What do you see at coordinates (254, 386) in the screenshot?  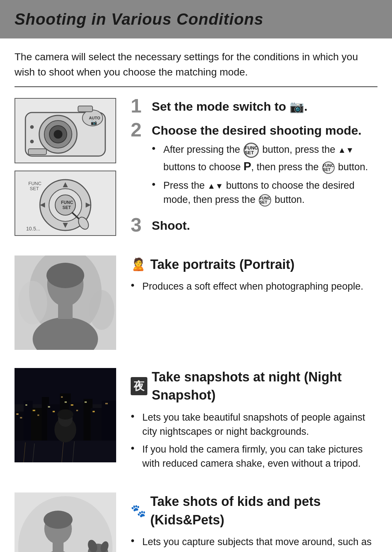 I see `feature-night-title: 夜 Take snapshots at night (Night Snapsho…` at bounding box center [254, 386].